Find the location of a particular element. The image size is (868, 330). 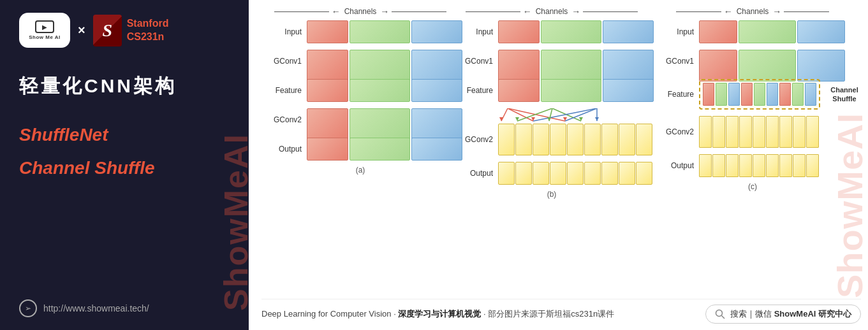

channels-label-c: ← Channels → is located at coordinates (753, 11).